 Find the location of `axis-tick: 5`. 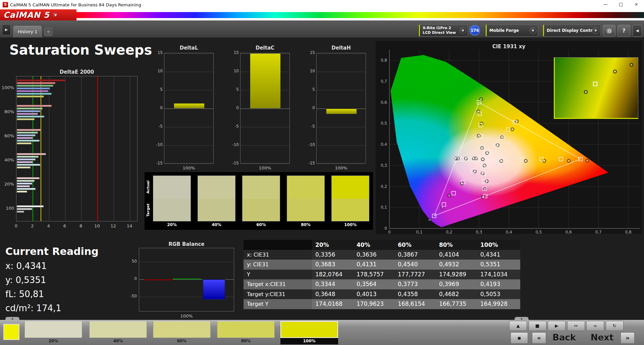

axis-tick: 5 is located at coordinates (233, 89).